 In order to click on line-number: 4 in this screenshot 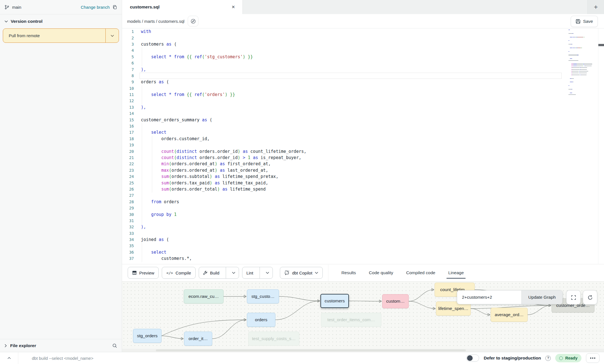, I will do `click(128, 50)`.